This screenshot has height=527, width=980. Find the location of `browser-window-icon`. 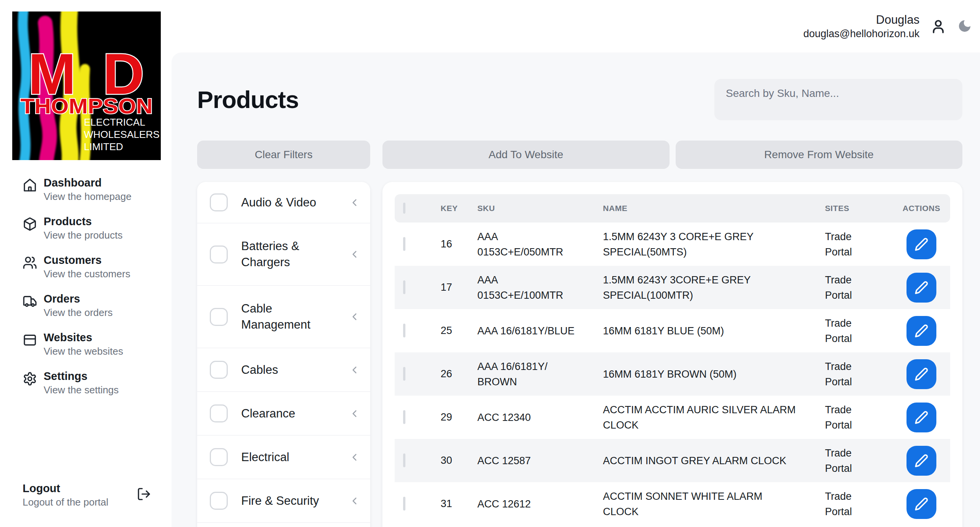

browser-window-icon is located at coordinates (30, 340).